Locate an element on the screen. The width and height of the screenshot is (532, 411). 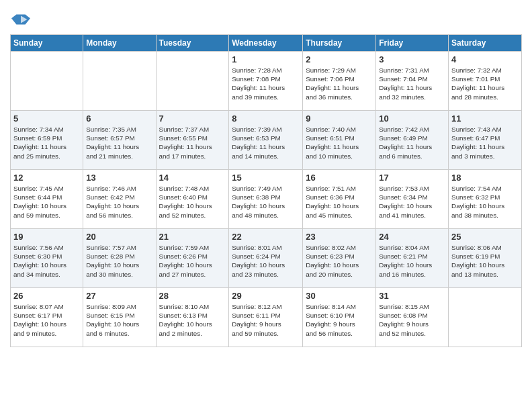
calendar-cell: 20Sunrise: 7:57 AMSunset: 6:28 PMDayligh… is located at coordinates (120, 259).